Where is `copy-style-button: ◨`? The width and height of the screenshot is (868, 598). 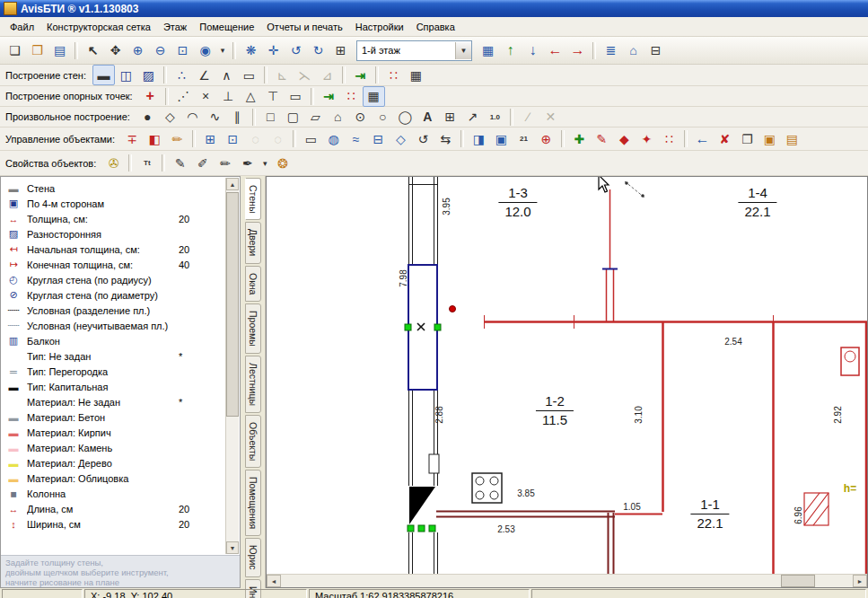
copy-style-button: ◨ is located at coordinates (479, 138).